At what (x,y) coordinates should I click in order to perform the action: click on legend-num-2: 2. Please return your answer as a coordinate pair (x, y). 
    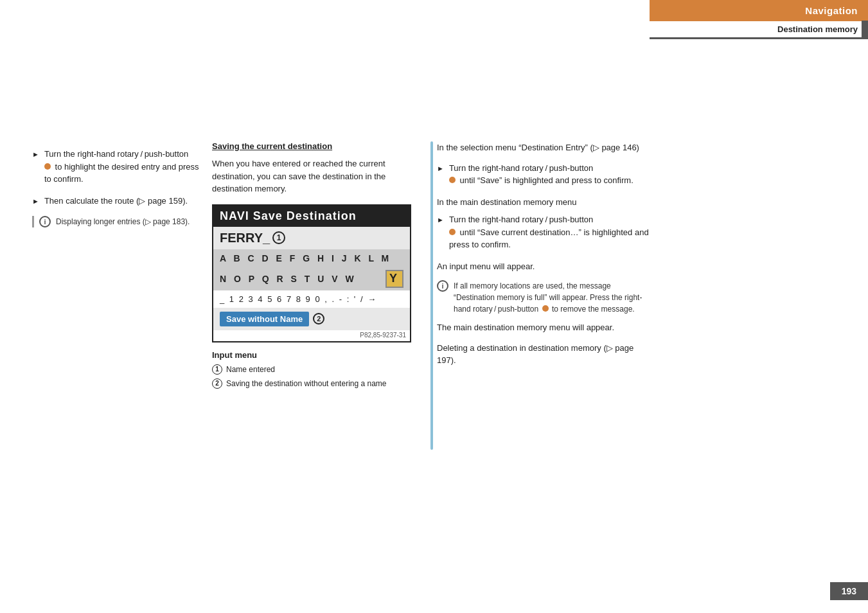
    Looking at the image, I should click on (217, 384).